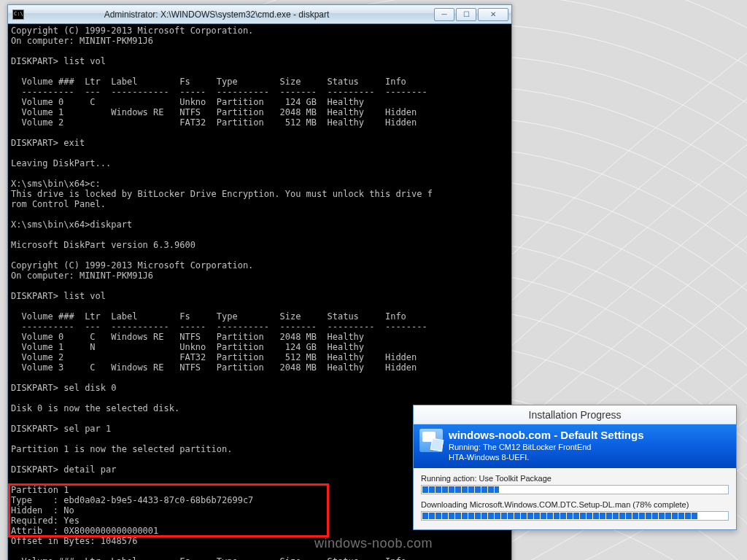 The width and height of the screenshot is (747, 560). I want to click on window-buttons: ─ ☐ ✕, so click(471, 15).